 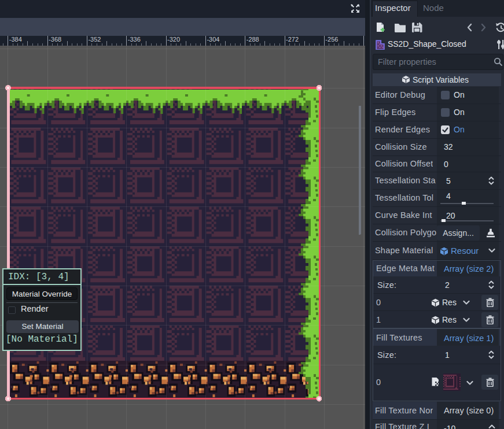 I want to click on svg-text: -256, so click(x=332, y=39).